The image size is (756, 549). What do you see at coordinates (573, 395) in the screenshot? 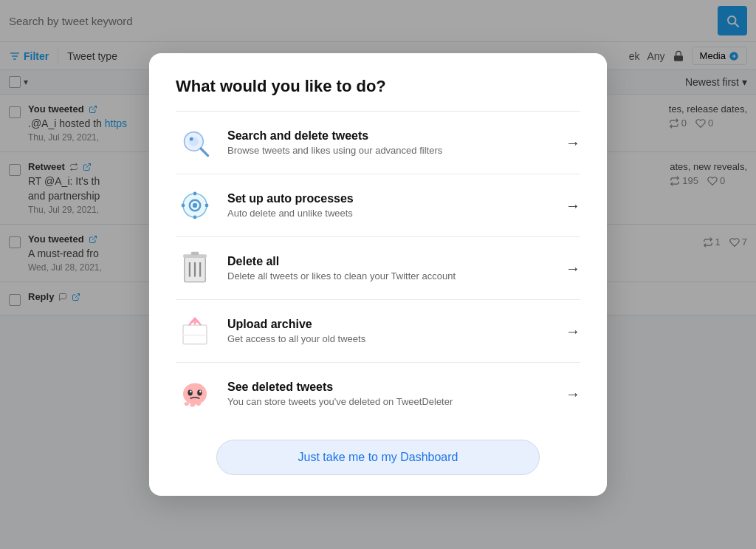
I see `option-arrow-5: →` at bounding box center [573, 395].